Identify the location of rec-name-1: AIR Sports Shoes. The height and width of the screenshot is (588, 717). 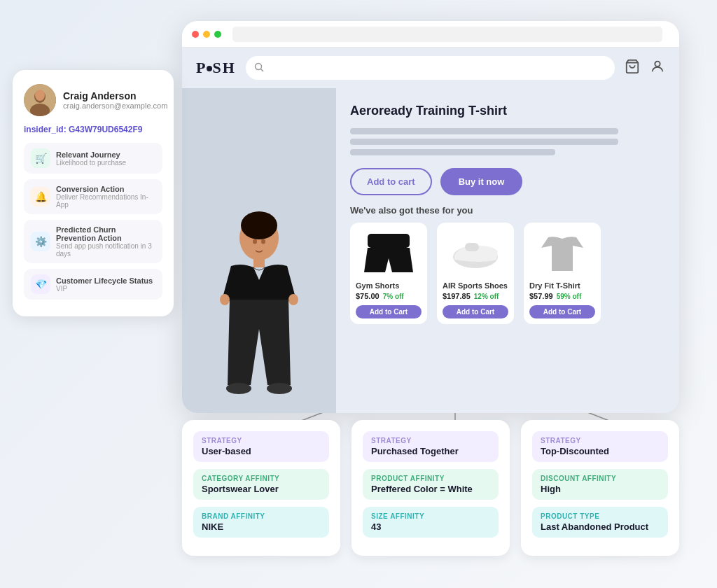
(475, 286).